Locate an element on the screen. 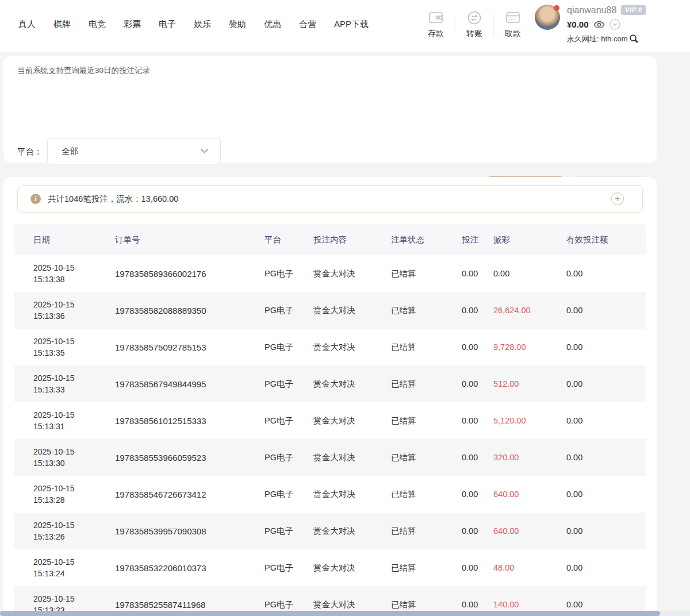 This screenshot has width=690, height=616. nav-item-7: 赞助 is located at coordinates (237, 24).